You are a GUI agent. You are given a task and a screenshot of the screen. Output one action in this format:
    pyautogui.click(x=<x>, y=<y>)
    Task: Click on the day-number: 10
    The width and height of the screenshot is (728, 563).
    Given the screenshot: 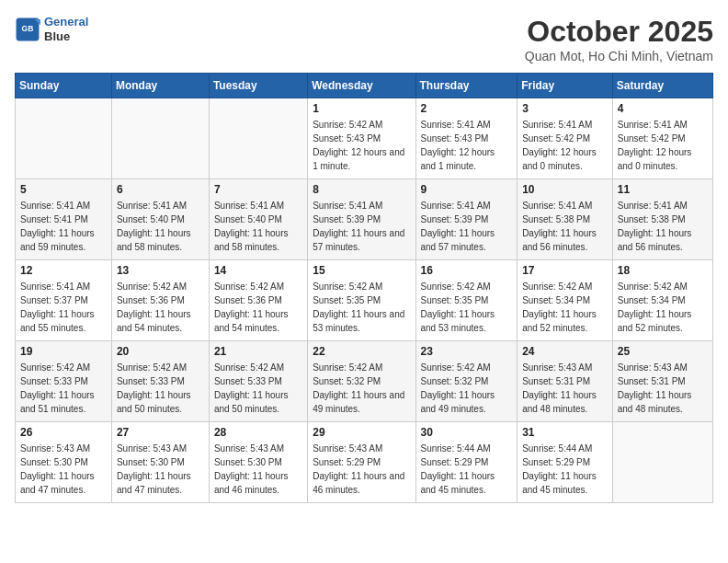 What is the action you would take?
    pyautogui.click(x=564, y=190)
    